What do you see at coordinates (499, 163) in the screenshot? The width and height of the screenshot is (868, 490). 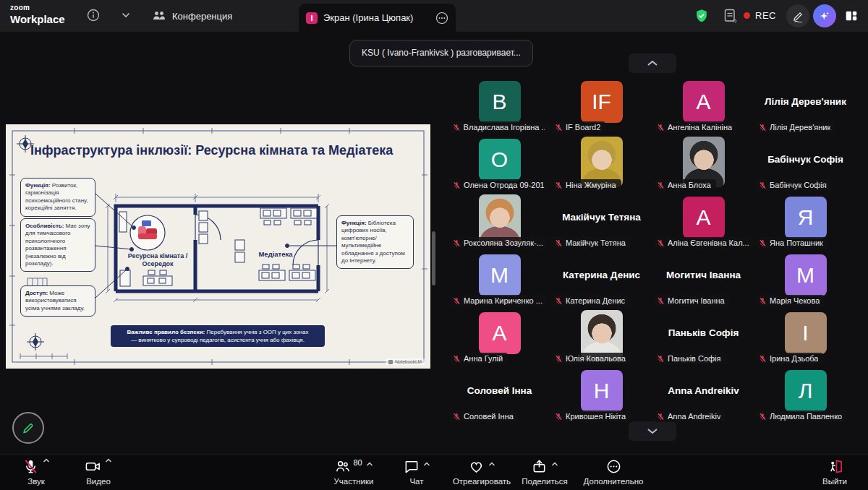 I see `participant-tile: О Олена Отрода 09-201` at bounding box center [499, 163].